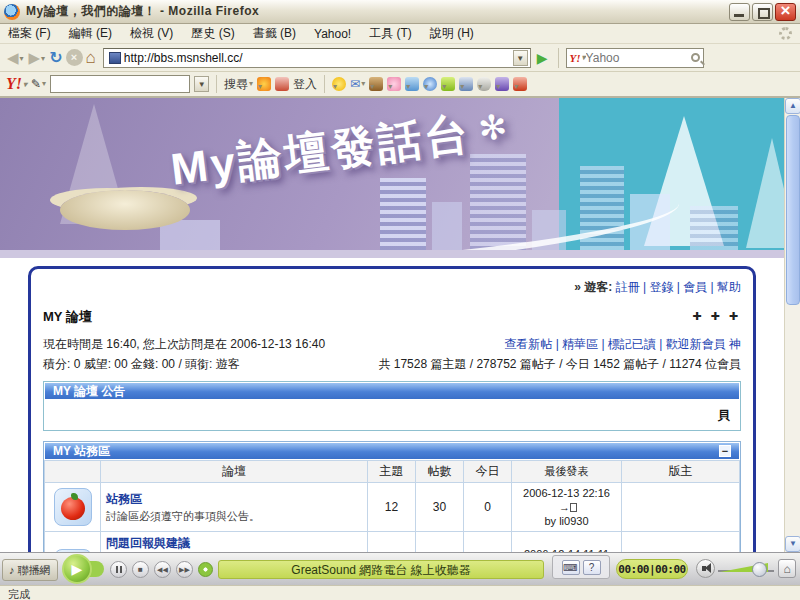 This screenshot has width=800, height=600. What do you see at coordinates (400, 58) in the screenshot?
I see `navigation-toolbar: ◀ ▶ ↻ × ⌂ ▼ ▶ Y!` at bounding box center [400, 58].